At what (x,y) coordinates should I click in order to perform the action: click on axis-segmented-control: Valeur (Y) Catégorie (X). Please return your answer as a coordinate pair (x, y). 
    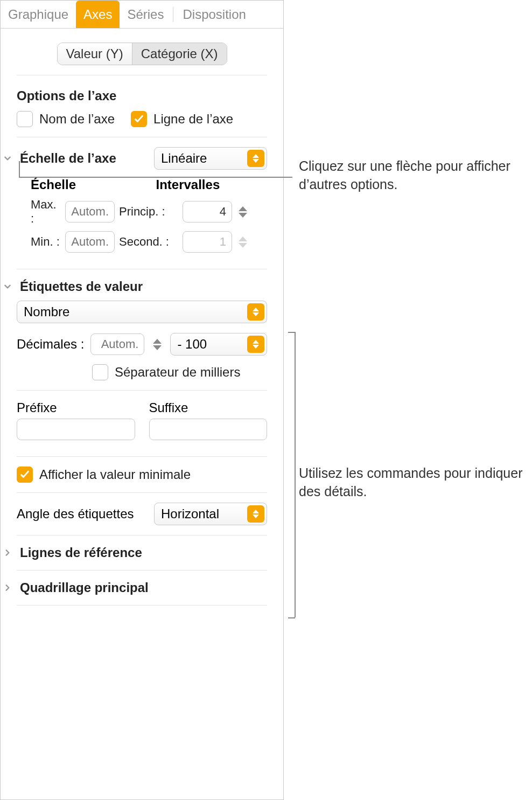
    Looking at the image, I should click on (142, 54).